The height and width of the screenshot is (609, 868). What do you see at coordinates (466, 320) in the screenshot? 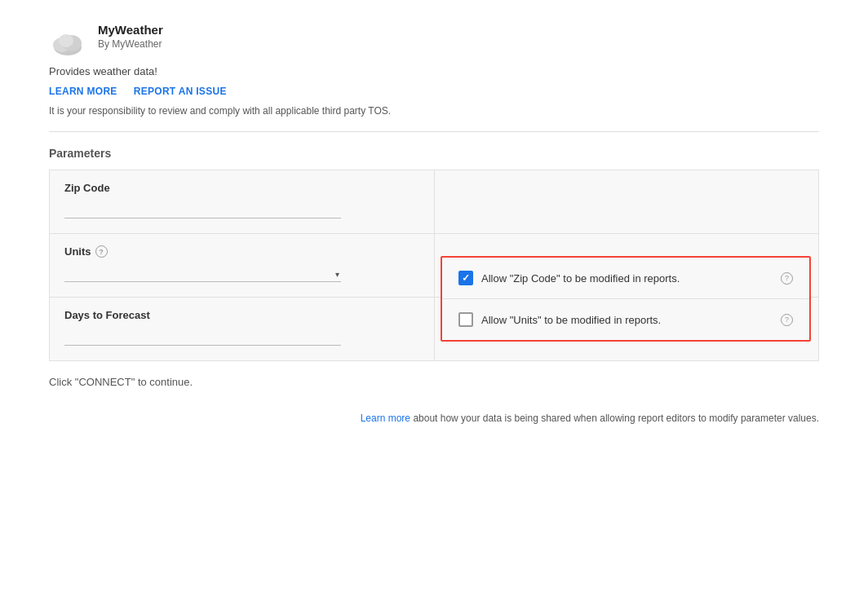
I see `units-allow-checkbox` at bounding box center [466, 320].